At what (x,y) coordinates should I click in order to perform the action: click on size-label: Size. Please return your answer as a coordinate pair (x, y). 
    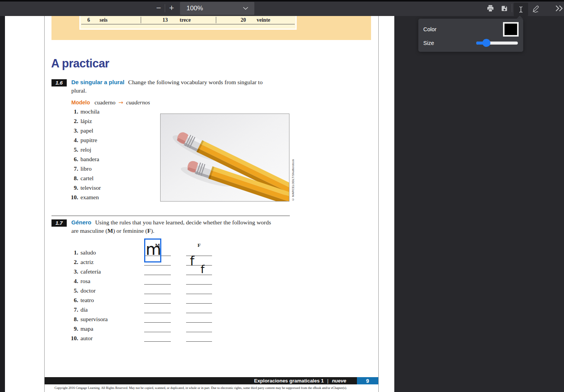
    Looking at the image, I should click on (429, 43).